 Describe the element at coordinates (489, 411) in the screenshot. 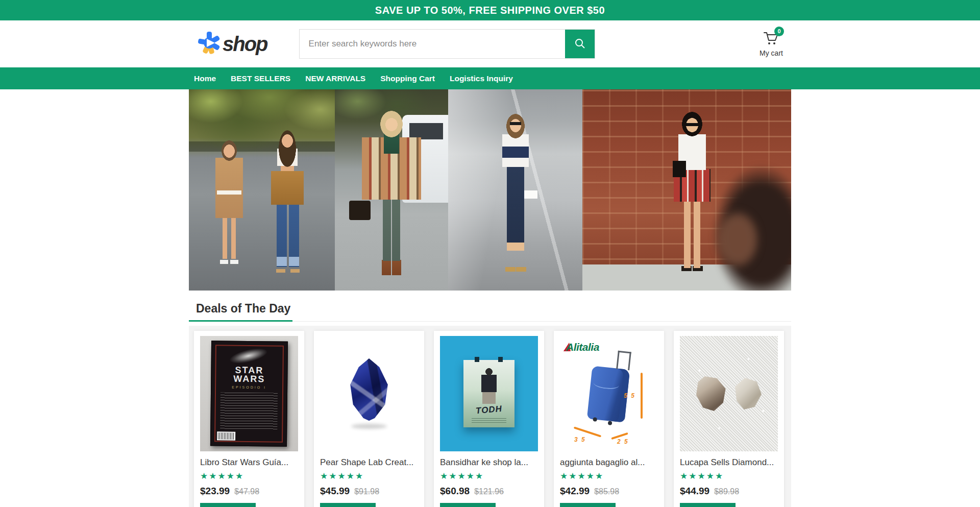

I see `poster-title-art: TODH` at that location.